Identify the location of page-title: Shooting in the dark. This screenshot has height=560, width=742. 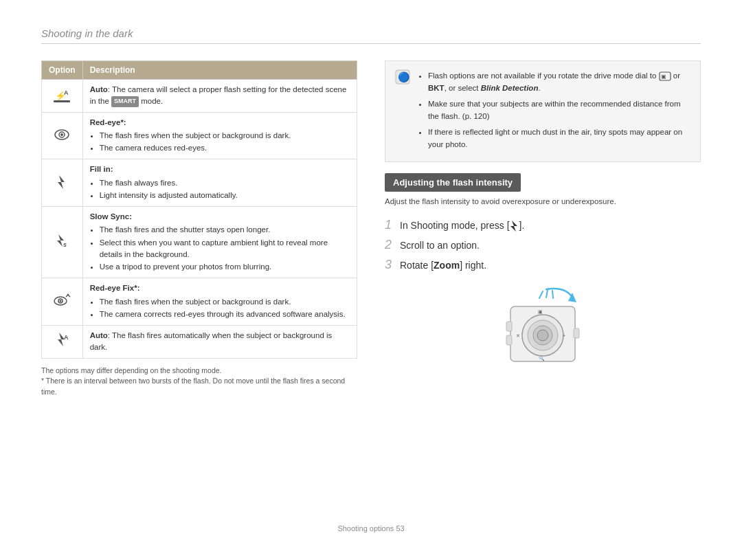
(371, 36).